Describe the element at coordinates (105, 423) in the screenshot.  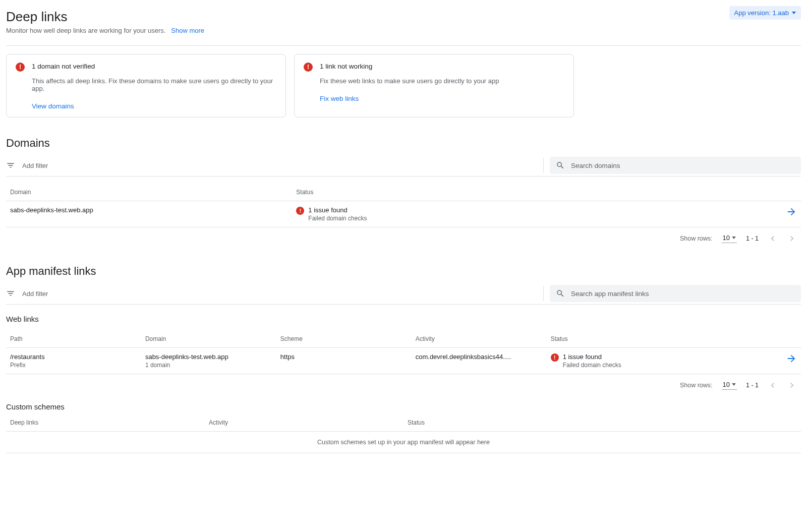
I see `column-header-deeplinks: Deep links` at that location.